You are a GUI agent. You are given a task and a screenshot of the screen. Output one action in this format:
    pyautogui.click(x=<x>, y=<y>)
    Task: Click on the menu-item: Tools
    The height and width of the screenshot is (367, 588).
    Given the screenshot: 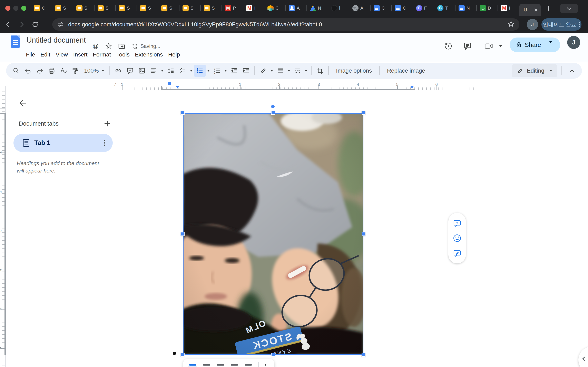 What is the action you would take?
    pyautogui.click(x=123, y=55)
    